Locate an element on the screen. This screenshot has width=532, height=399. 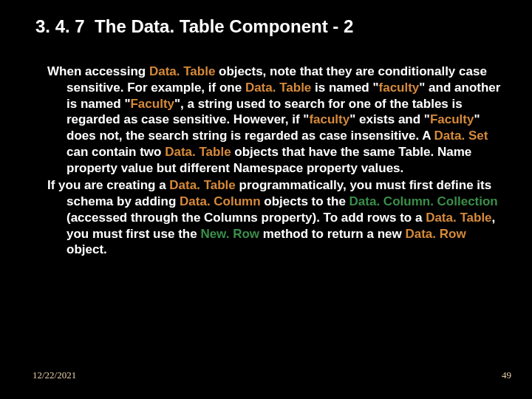
term-data-column: Data. Column is located at coordinates (220, 201).